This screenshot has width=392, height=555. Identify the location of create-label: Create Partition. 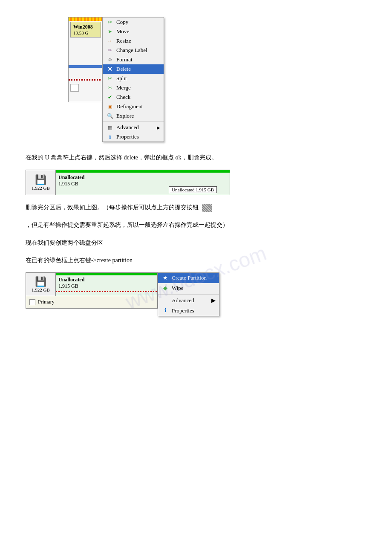
(189, 278).